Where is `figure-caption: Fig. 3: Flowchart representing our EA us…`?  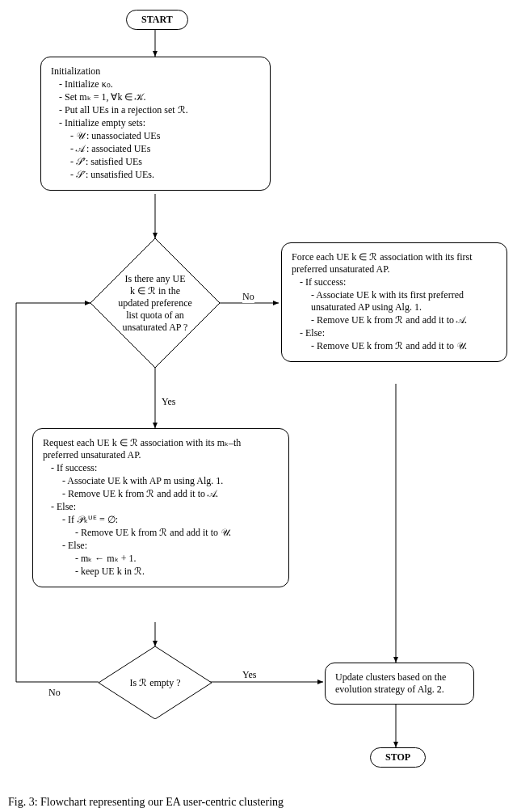 figure-caption: Fig. 3: Flowchart representing our EA us… is located at coordinates (145, 802).